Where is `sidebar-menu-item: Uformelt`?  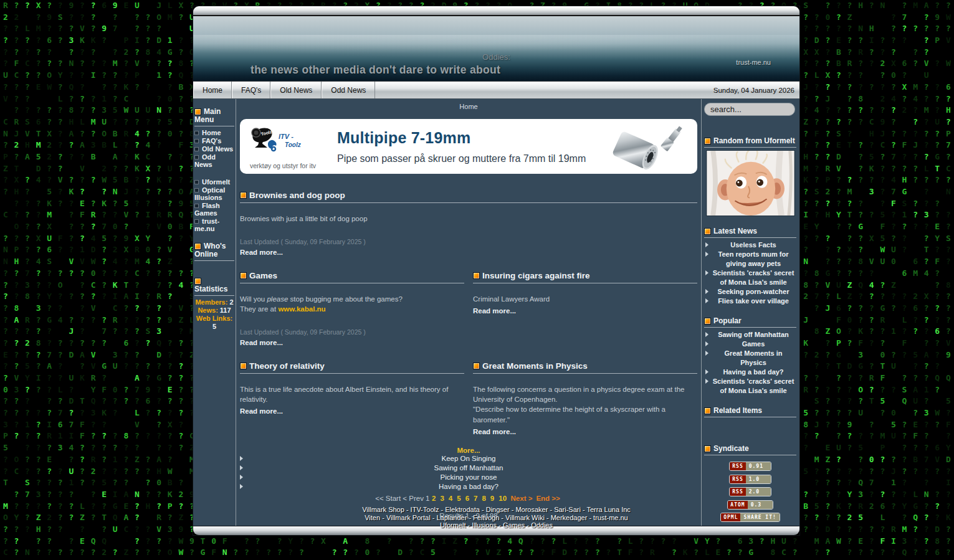 sidebar-menu-item: Uformelt is located at coordinates (214, 182).